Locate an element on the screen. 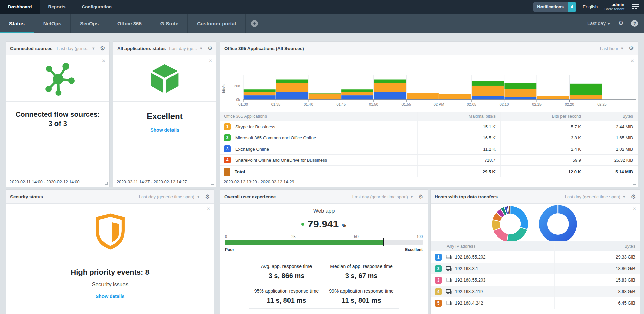  bits-per-second-cell: 3.8 K is located at coordinates (543, 138).